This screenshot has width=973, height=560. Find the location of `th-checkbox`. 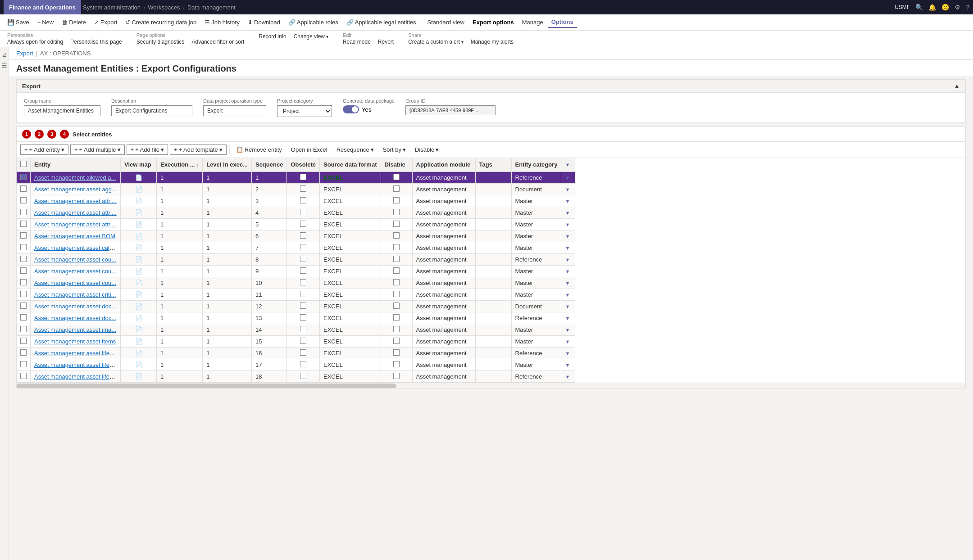

th-checkbox is located at coordinates (23, 165).